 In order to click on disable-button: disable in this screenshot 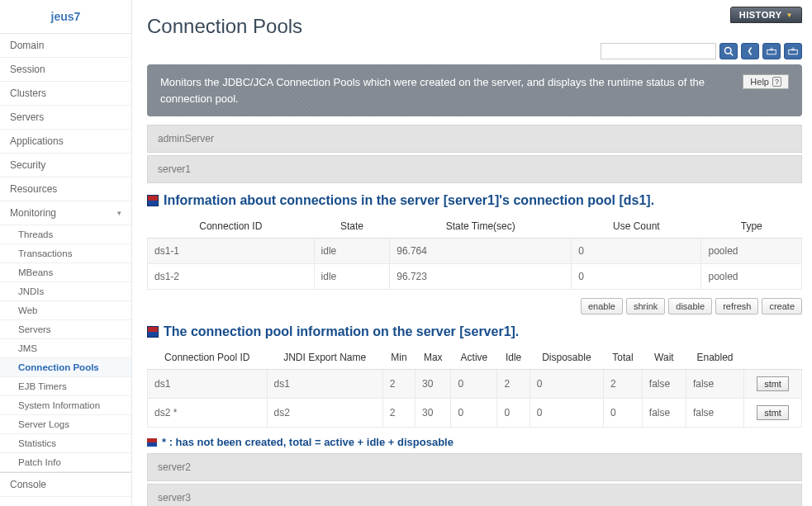, I will do `click(691, 306)`.